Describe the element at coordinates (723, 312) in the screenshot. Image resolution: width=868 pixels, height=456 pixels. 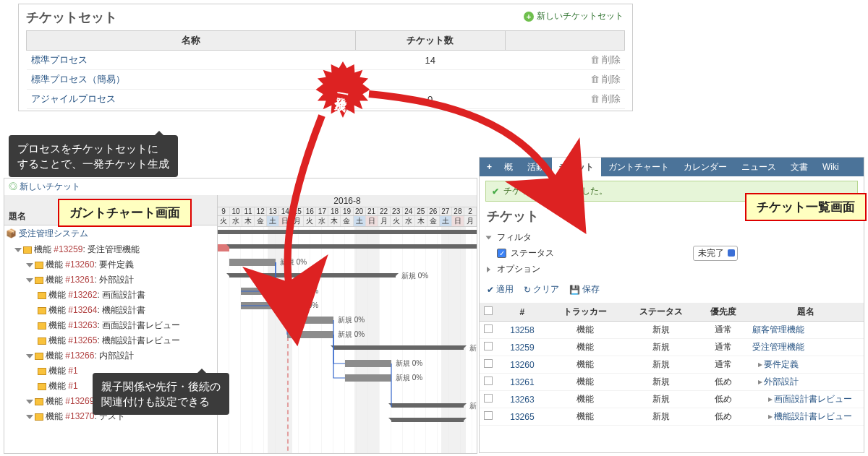
I see `col-priority: 優先度` at that location.